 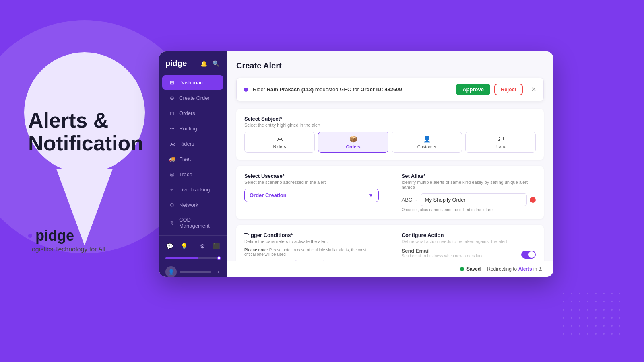 What do you see at coordinates (172, 205) in the screenshot?
I see `network-icon: ⬡` at bounding box center [172, 205].